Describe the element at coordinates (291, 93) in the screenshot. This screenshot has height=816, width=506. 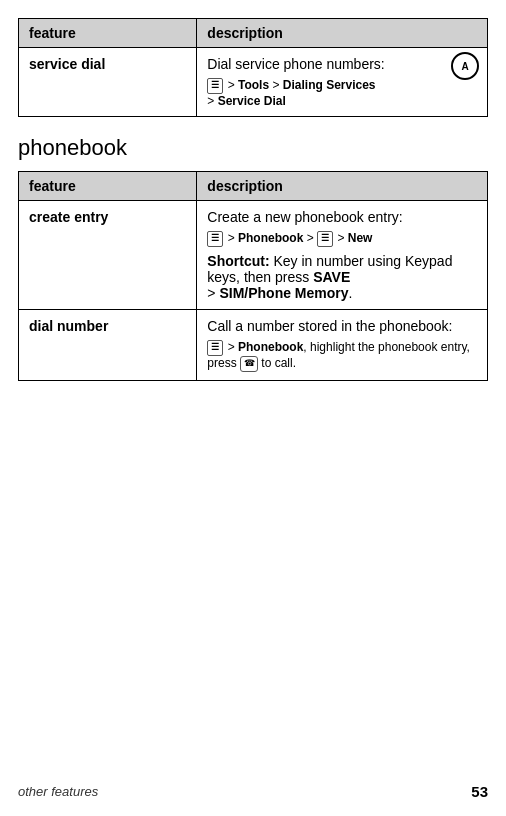
I see `menu-path-text: > Tools > Dialing Services> Service Dial` at that location.